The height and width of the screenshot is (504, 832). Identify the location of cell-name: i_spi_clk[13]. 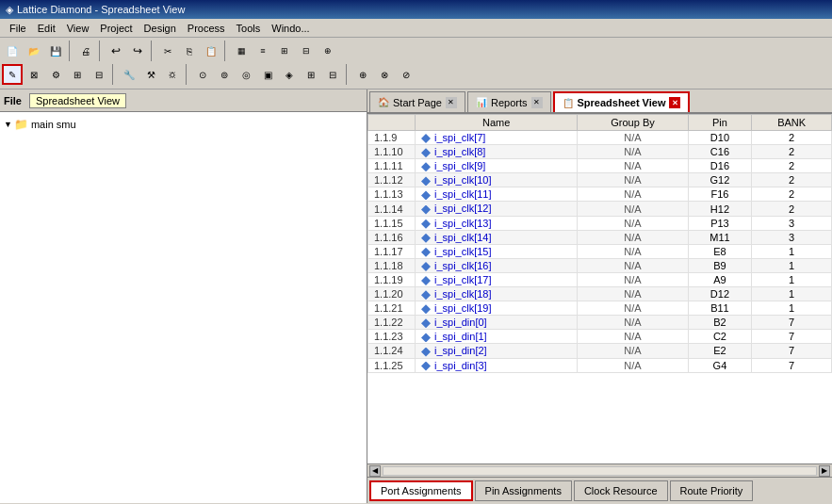
(497, 222).